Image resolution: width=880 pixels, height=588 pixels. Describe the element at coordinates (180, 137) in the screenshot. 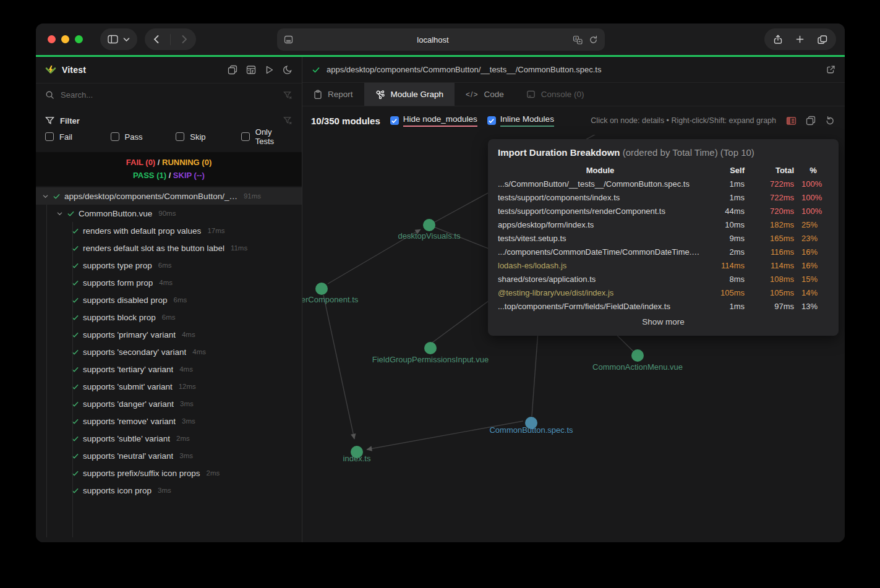

I see `skip-checkbox` at that location.